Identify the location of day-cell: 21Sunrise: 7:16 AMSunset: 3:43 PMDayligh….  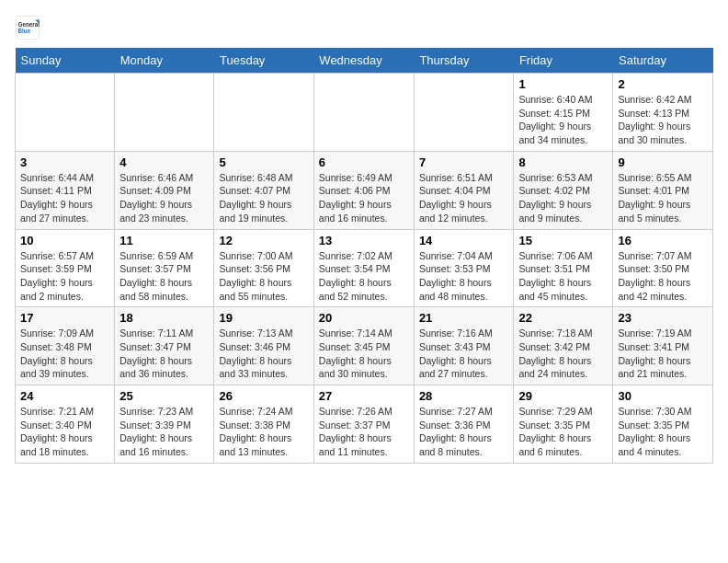
(463, 346).